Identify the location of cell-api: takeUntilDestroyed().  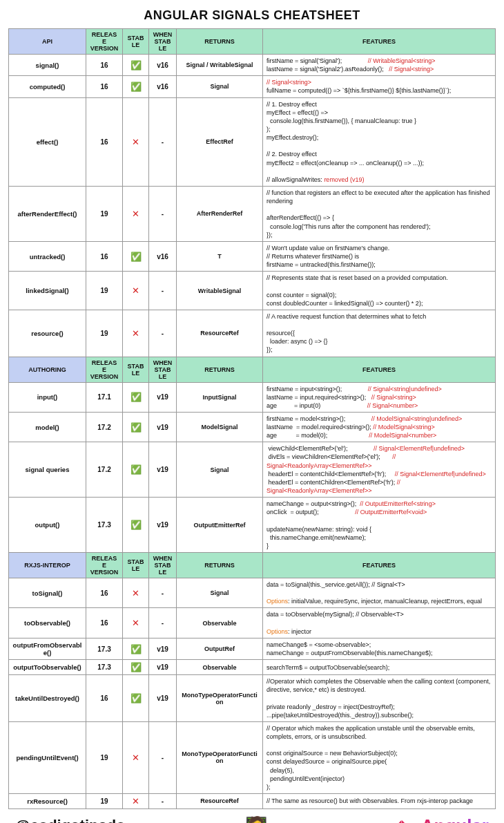
(48, 699).